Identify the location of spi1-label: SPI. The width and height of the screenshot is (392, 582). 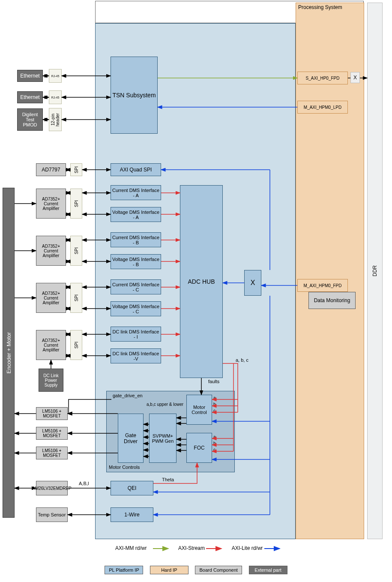
(76, 204).